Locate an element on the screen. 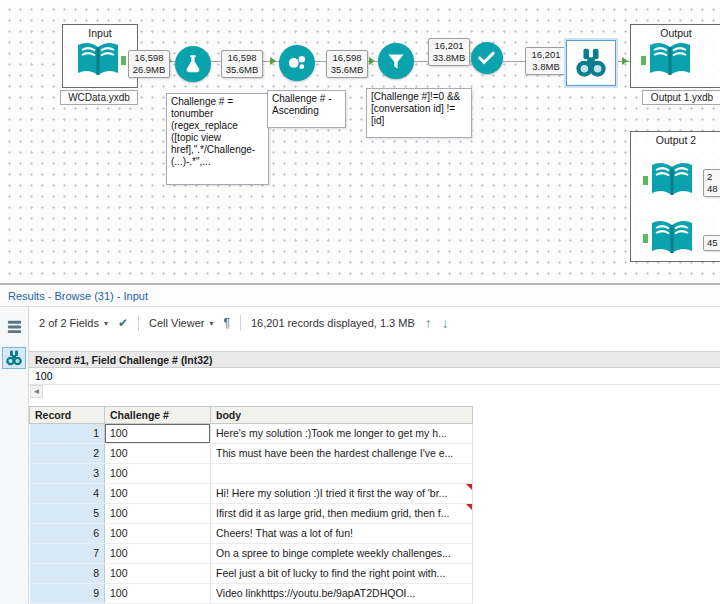  profile-view-button is located at coordinates (14, 326).